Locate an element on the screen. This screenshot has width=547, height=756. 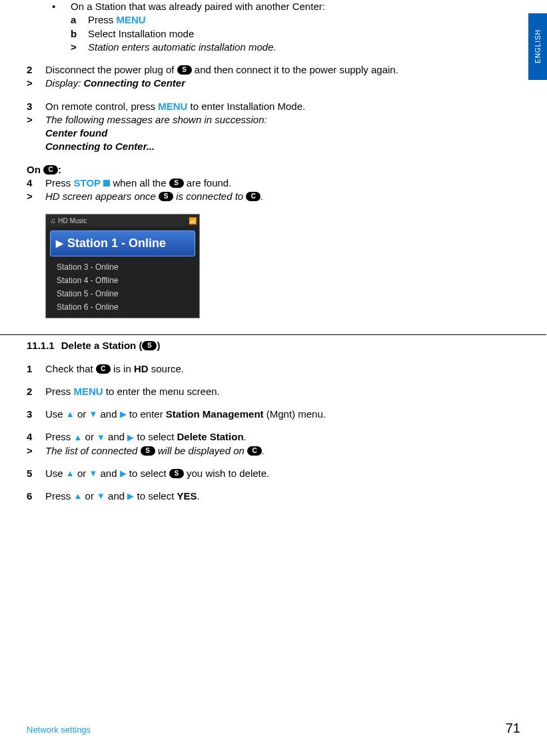
d2-lead: 2 is located at coordinates (36, 392).